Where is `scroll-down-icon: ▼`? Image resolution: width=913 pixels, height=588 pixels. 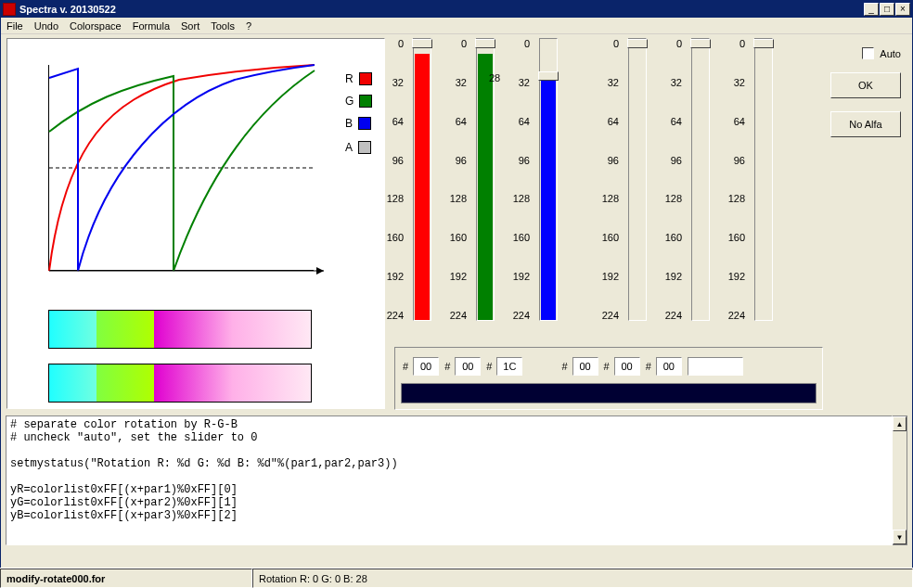
scroll-down-icon: ▼ is located at coordinates (900, 537).